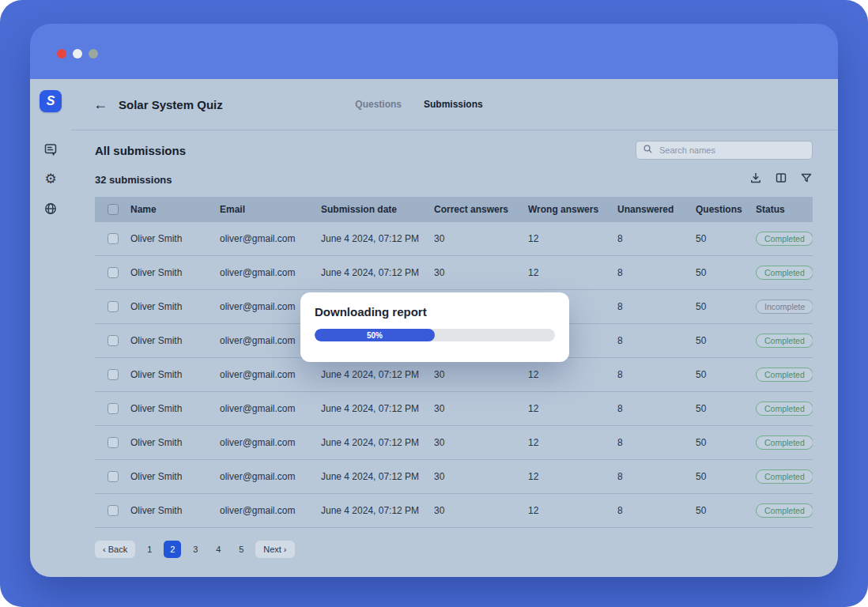 This screenshot has width=868, height=607. I want to click on page-4: 4, so click(218, 549).